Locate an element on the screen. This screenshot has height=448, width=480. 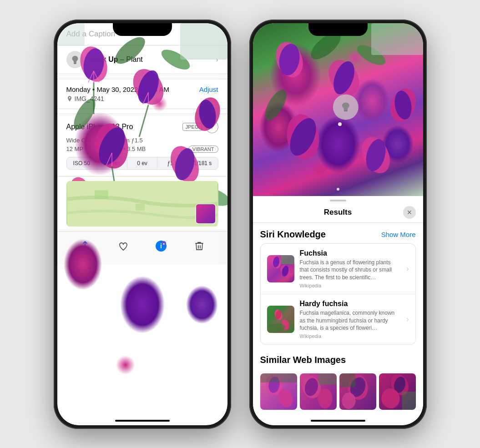
knowledge-item-hardy: Hardy fuchsia Fuchsia magellanica, commo… is located at coordinates (338, 319).